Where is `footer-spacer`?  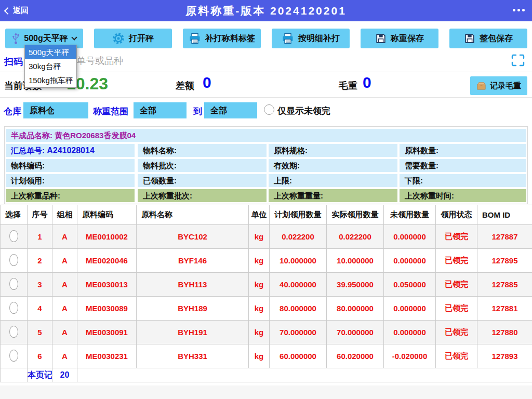 footer-spacer is located at coordinates (14, 375).